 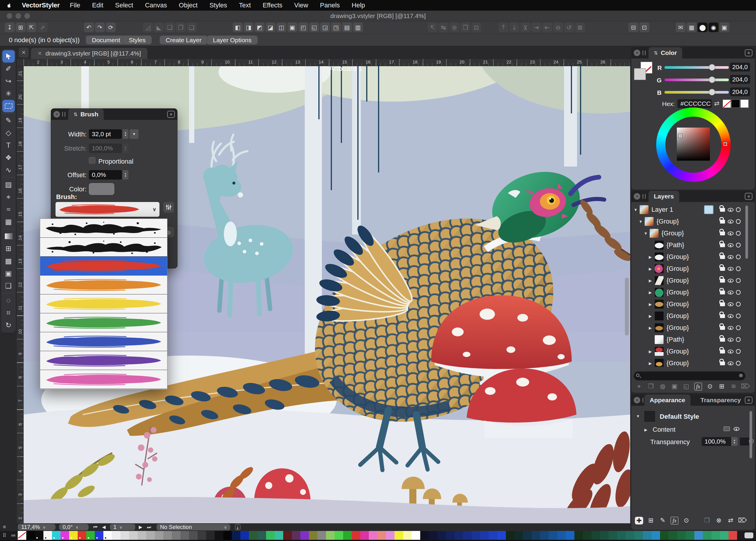 What do you see at coordinates (104, 379) in the screenshot?
I see `brush-item-pink-paint` at bounding box center [104, 379].